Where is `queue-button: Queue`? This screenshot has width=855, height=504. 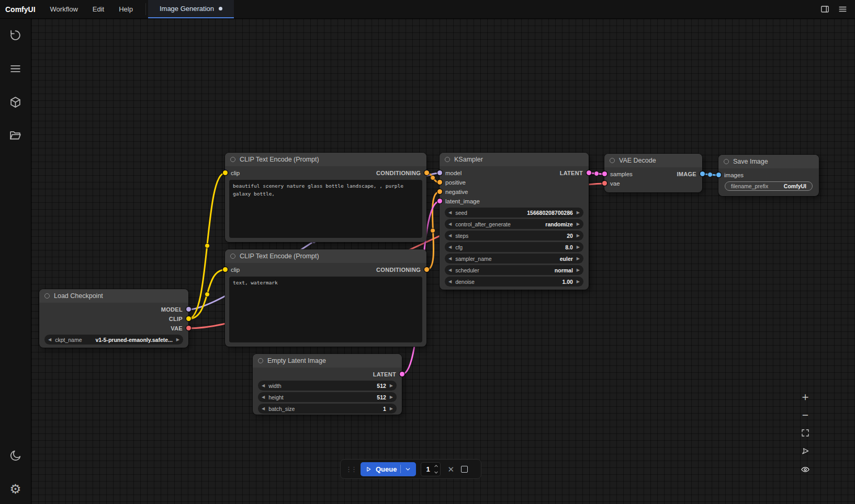
queue-button: Queue is located at coordinates (388, 469).